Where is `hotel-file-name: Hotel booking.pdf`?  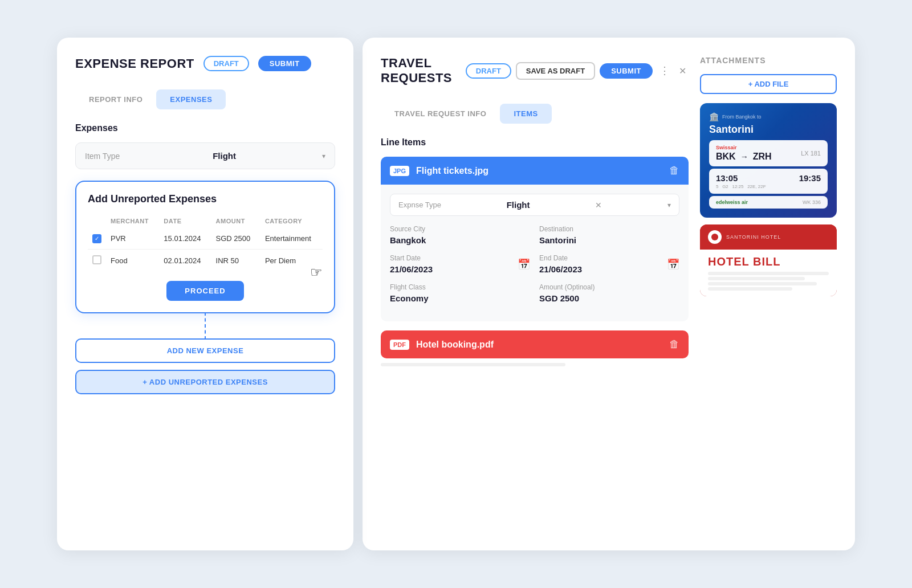
hotel-file-name: Hotel booking.pdf is located at coordinates (539, 345).